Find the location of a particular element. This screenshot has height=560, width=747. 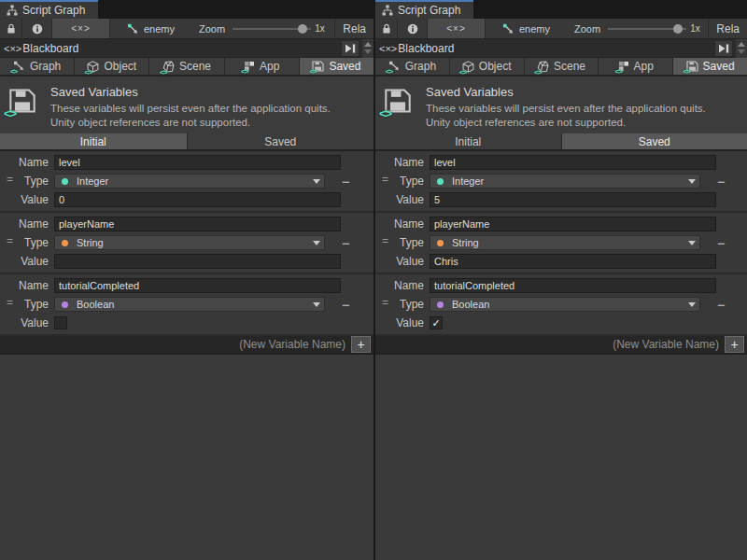

initial-saved-tabs: Initial Saved is located at coordinates (187, 142).